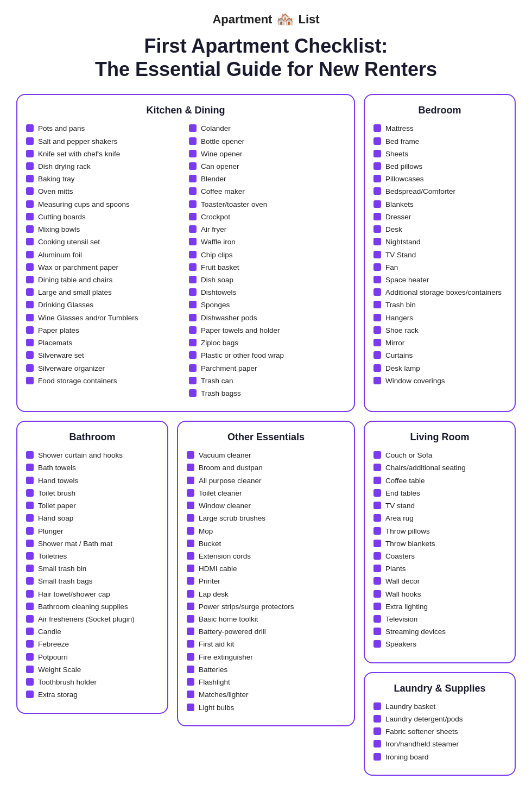 The image size is (532, 798). I want to click on item-label: Throw pillows, so click(446, 531).